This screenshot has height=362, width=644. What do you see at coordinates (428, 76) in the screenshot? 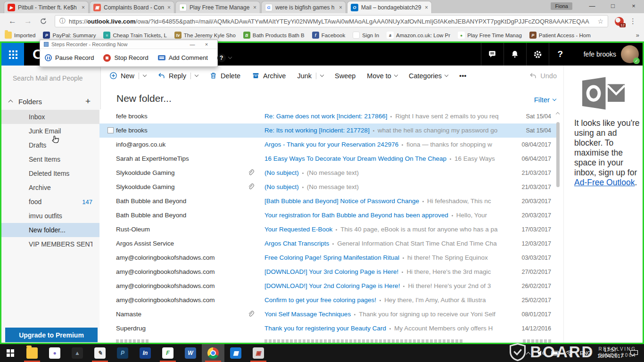
I see `command-button: Categories` at bounding box center [428, 76].